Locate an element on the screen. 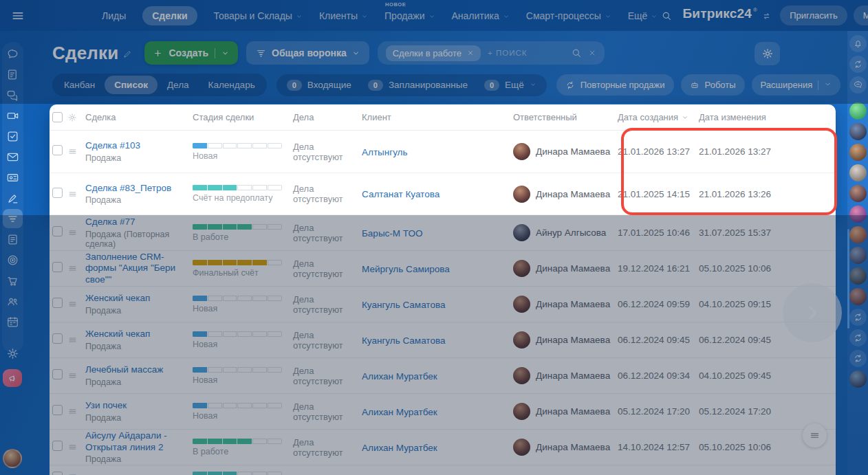  columns-settings-gear-icon is located at coordinates (76, 118).